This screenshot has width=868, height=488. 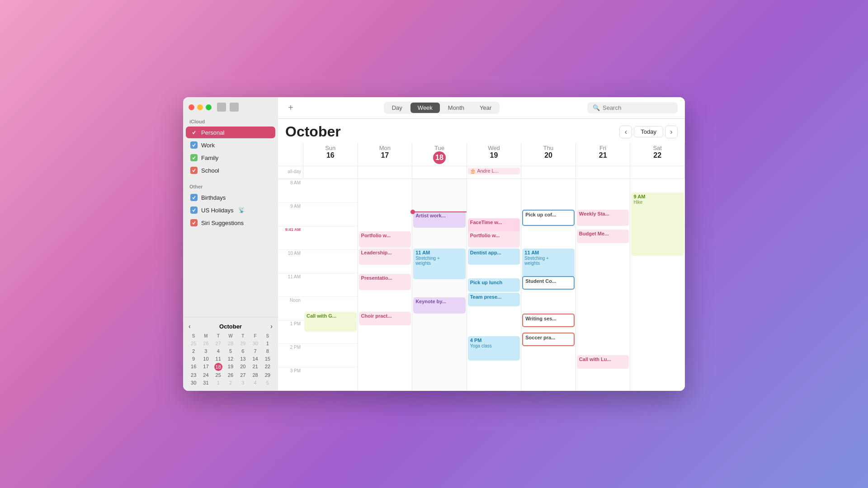 I want to click on mini-cal-prev: ‹, so click(x=190, y=326).